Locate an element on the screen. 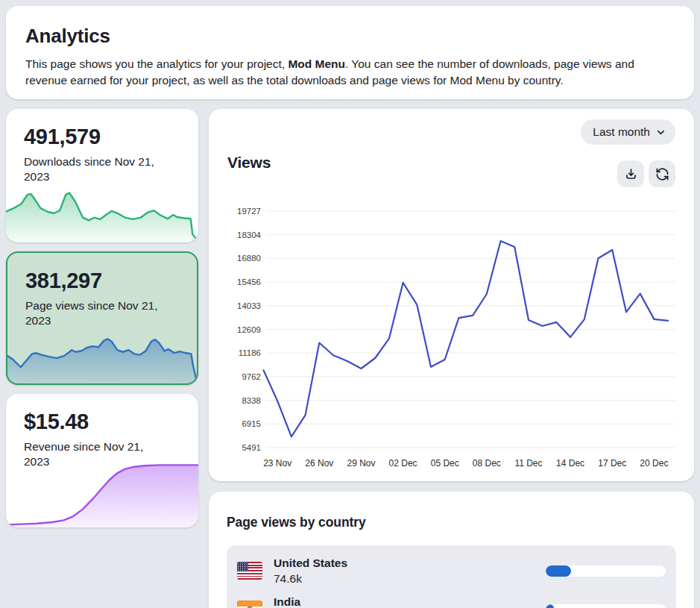 This screenshot has height=608, width=700. india-flag-icon is located at coordinates (250, 604).